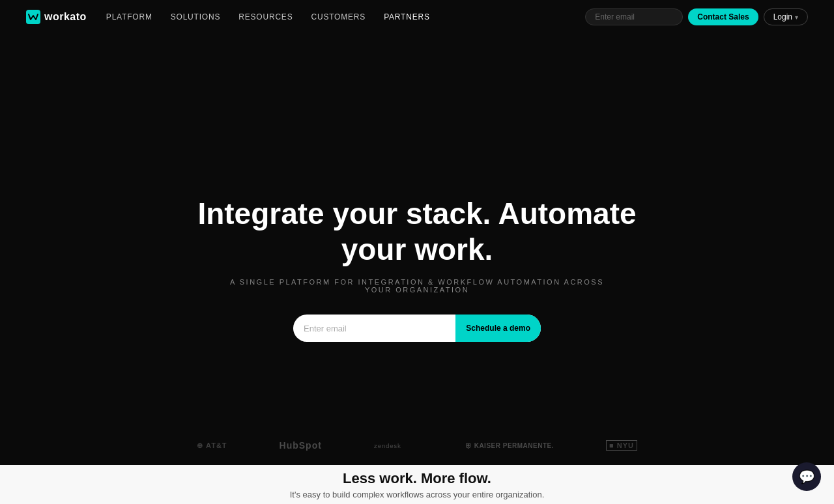 This screenshot has height=504, width=834. Describe the element at coordinates (417, 484) in the screenshot. I see `bottom-section: Less work. More flow. It's easy to build…` at that location.